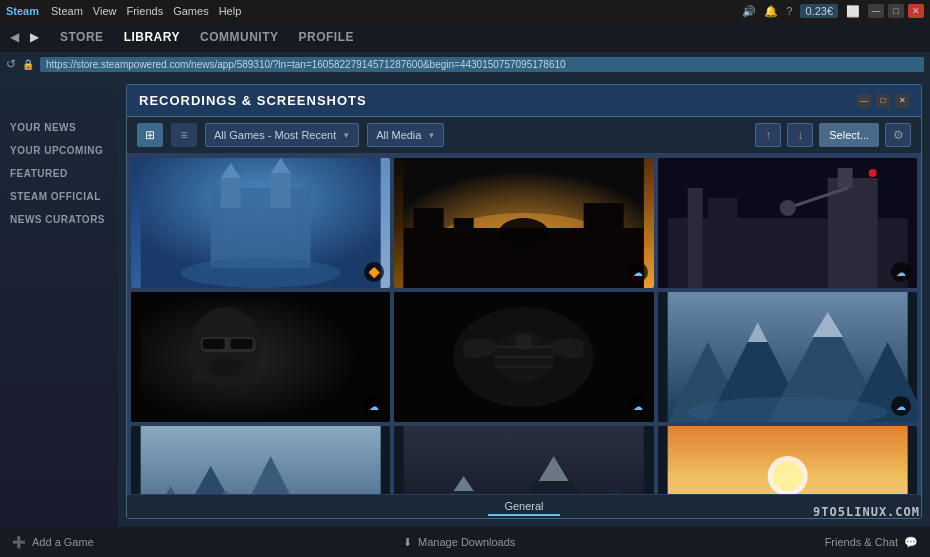 The image size is (930, 557). I want to click on window-controls: — □ ✕, so click(896, 11).